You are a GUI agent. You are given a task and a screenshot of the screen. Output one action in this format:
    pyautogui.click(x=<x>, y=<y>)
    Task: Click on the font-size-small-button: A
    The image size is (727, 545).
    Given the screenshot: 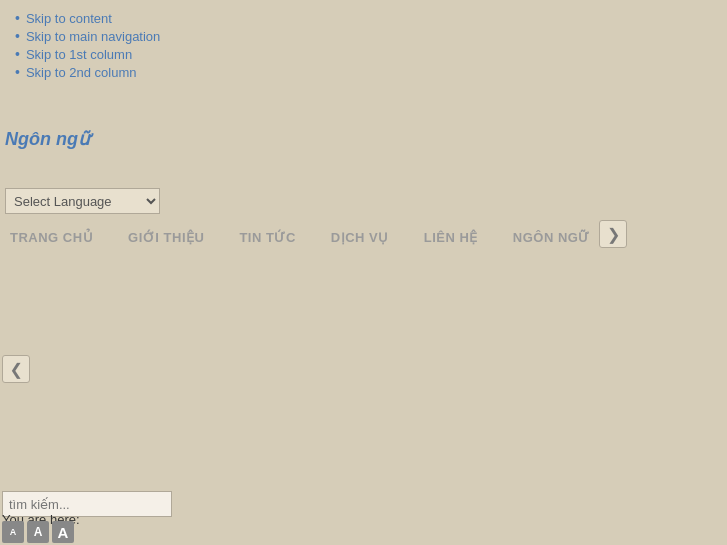 What is the action you would take?
    pyautogui.click(x=13, y=532)
    